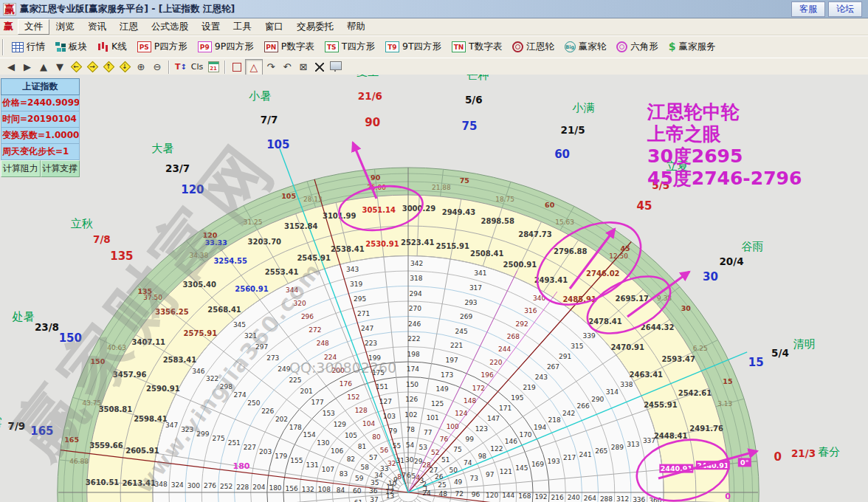 Image resolution: width=868 pixels, height=502 pixels. I want to click on spiral-number: 101, so click(433, 418).